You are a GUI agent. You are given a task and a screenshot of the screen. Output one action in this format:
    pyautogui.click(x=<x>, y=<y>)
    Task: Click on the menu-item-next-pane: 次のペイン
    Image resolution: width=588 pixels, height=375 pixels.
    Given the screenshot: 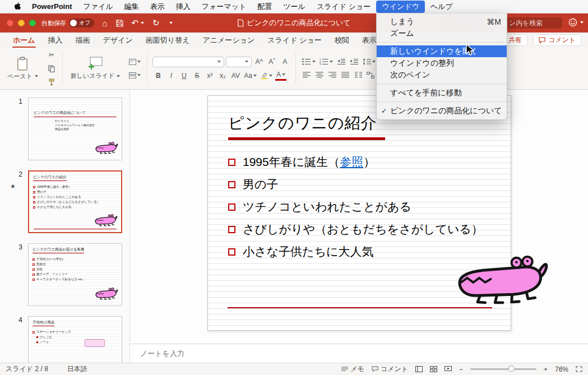 What is the action you would take?
    pyautogui.click(x=442, y=75)
    